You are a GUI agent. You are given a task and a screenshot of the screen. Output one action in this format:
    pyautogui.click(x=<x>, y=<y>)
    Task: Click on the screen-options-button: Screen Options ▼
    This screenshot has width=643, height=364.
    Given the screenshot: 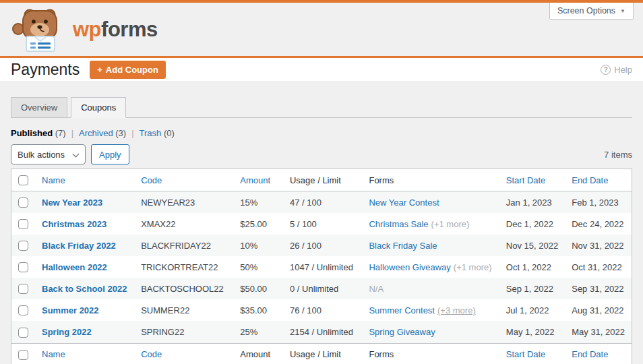 What is the action you would take?
    pyautogui.click(x=592, y=11)
    